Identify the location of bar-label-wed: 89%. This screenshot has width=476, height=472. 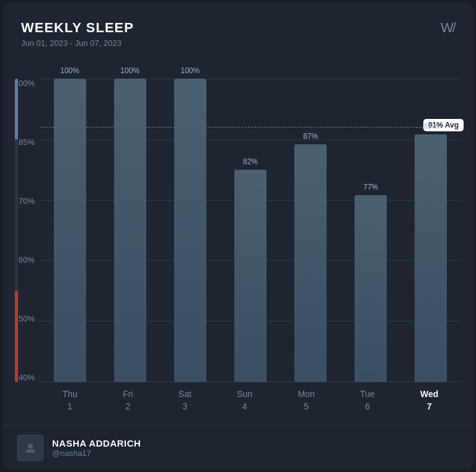
(431, 126).